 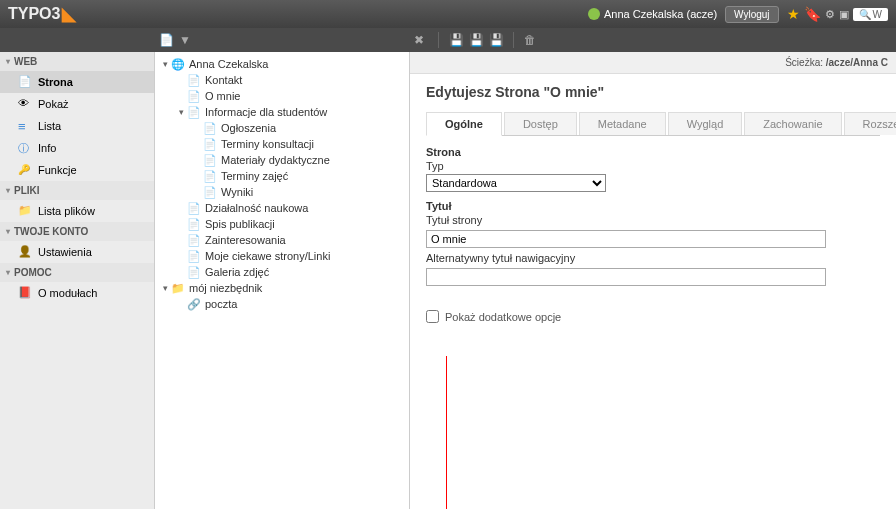 What do you see at coordinates (282, 224) in the screenshot?
I see `tree-node: 📄Spis publikacji` at bounding box center [282, 224].